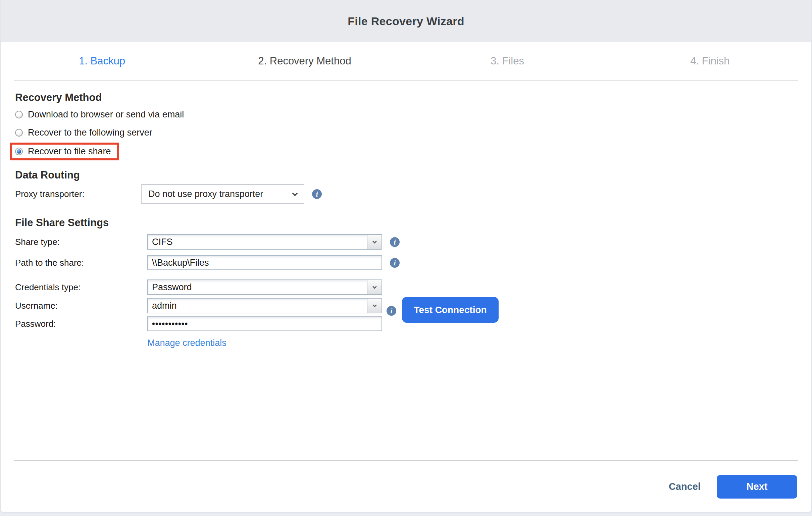  Describe the element at coordinates (258, 306) in the screenshot. I see `username-value: admin` at that location.